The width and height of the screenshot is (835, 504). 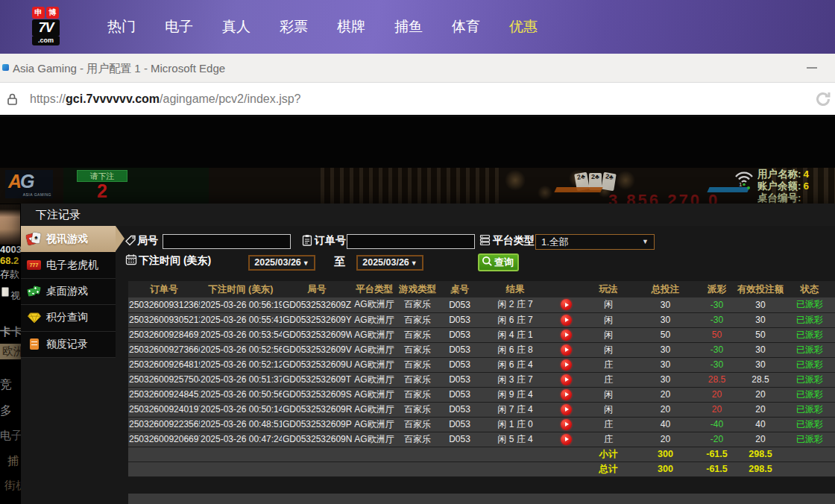 I want to click on table-row: 2503260092401972025-03-26 00:50:14GD0532…, so click(x=482, y=409).